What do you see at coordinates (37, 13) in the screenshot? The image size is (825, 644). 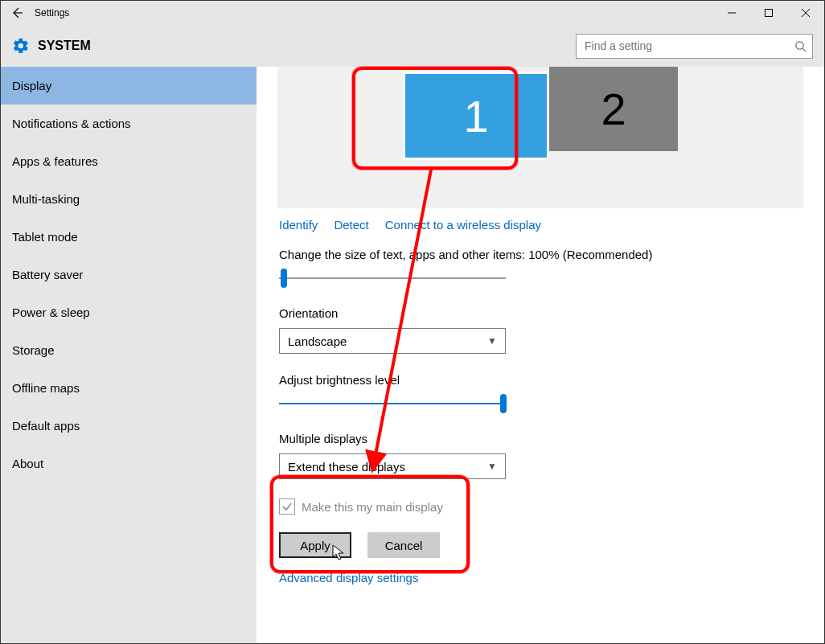 I see `titlebar-left: Settings` at bounding box center [37, 13].